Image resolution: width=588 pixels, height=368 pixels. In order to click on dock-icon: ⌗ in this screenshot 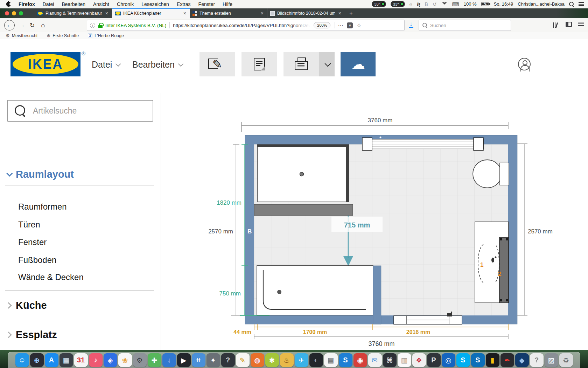, I will do `click(199, 360)`.